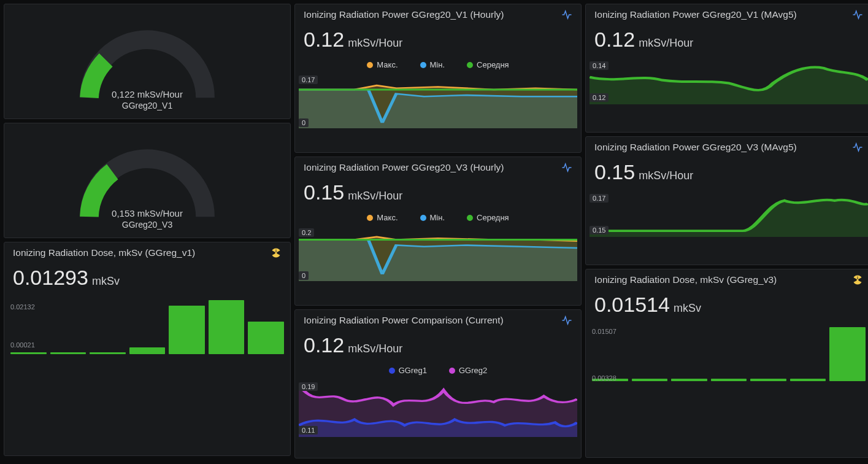 This screenshot has height=464, width=868. What do you see at coordinates (632, 304) in the screenshot?
I see `dose-v3-value: 0.01514` at bounding box center [632, 304].